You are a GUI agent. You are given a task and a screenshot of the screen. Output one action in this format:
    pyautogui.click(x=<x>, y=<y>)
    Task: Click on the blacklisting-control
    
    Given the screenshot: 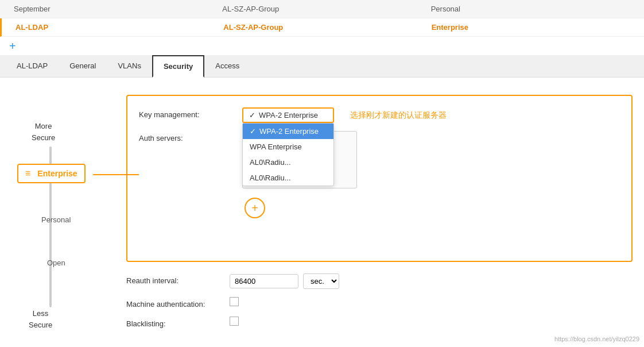 What is the action you would take?
    pyautogui.click(x=431, y=321)
    